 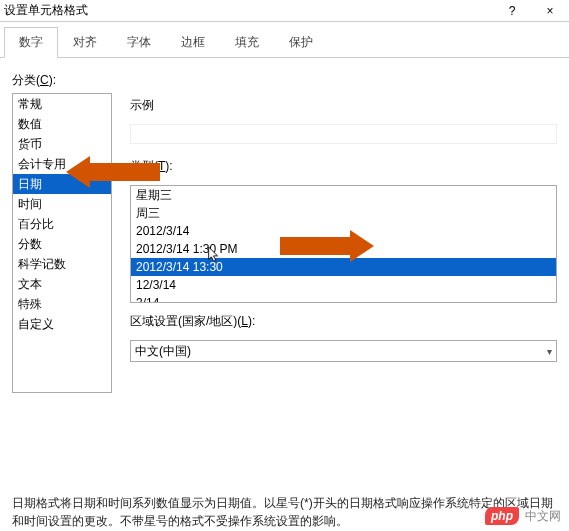 I want to click on title-bar: 设置单元格格式 ? ×, so click(x=284, y=11).